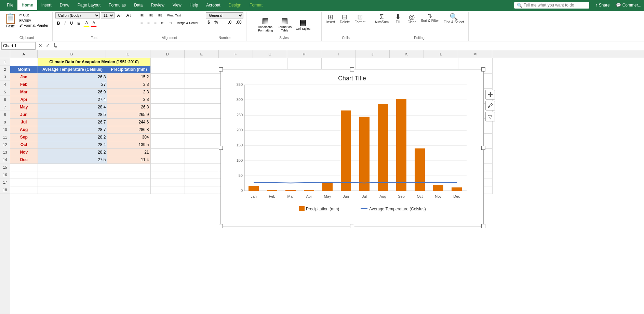 This screenshot has width=644, height=314. I want to click on comma-button: ,, so click(223, 22).